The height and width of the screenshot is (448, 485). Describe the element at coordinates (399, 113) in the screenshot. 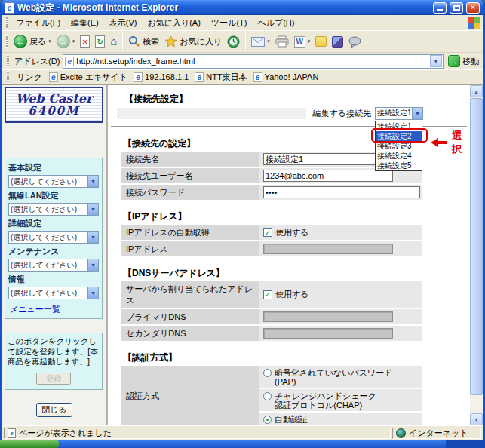

I see `edit-target-select: 接続設定1 ▼` at that location.